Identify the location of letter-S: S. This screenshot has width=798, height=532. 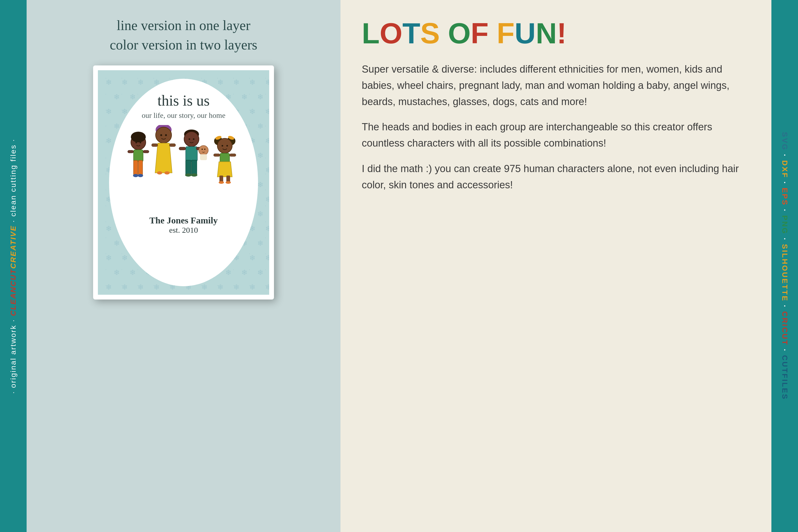
(430, 33).